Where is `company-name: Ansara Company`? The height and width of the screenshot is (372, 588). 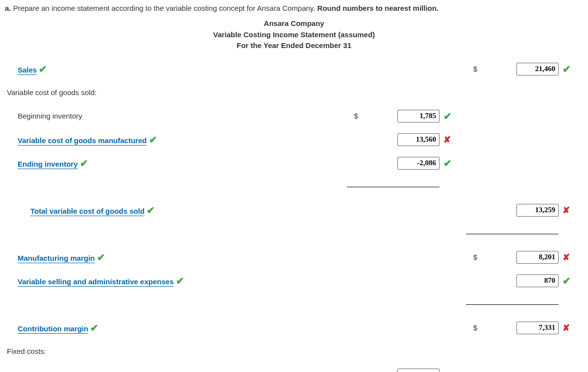
company-name: Ansara Company is located at coordinates (294, 24).